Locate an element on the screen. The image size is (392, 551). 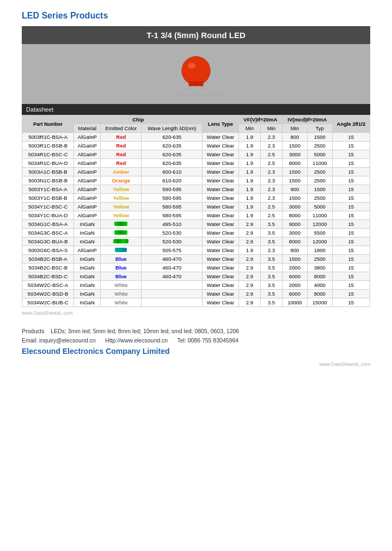
part-number: 5003R1C-BSB-B is located at coordinates (48, 146).